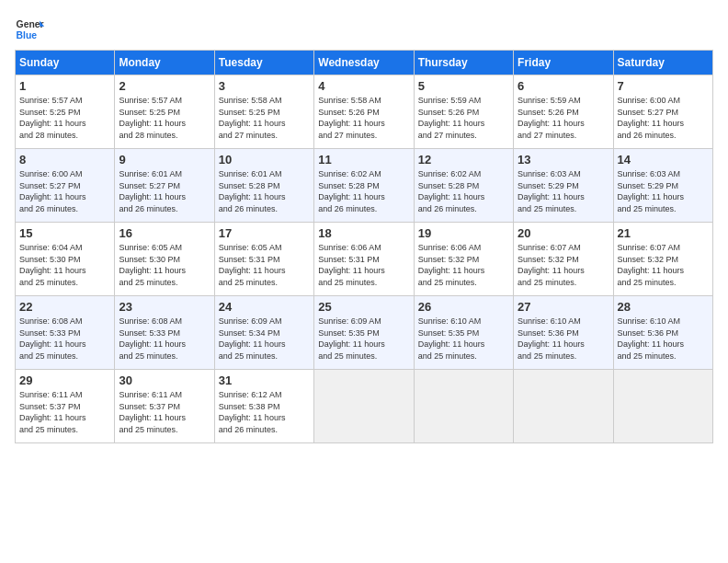  What do you see at coordinates (364, 29) in the screenshot?
I see `page-header: General Blue` at bounding box center [364, 29].